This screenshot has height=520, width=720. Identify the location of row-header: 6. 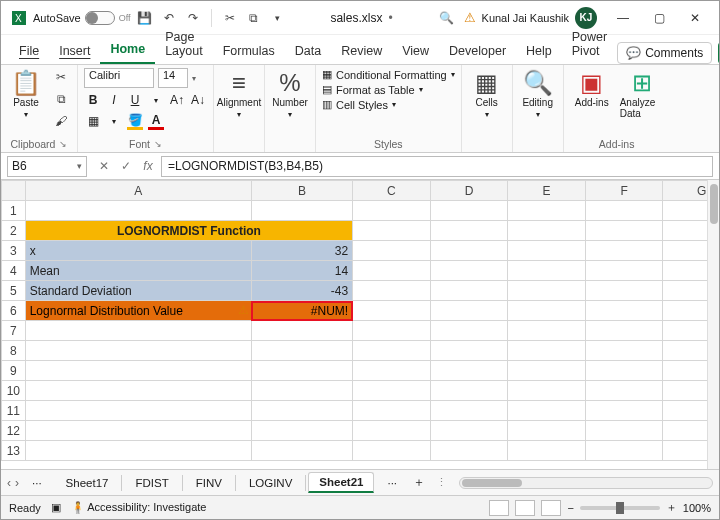
(14, 311).